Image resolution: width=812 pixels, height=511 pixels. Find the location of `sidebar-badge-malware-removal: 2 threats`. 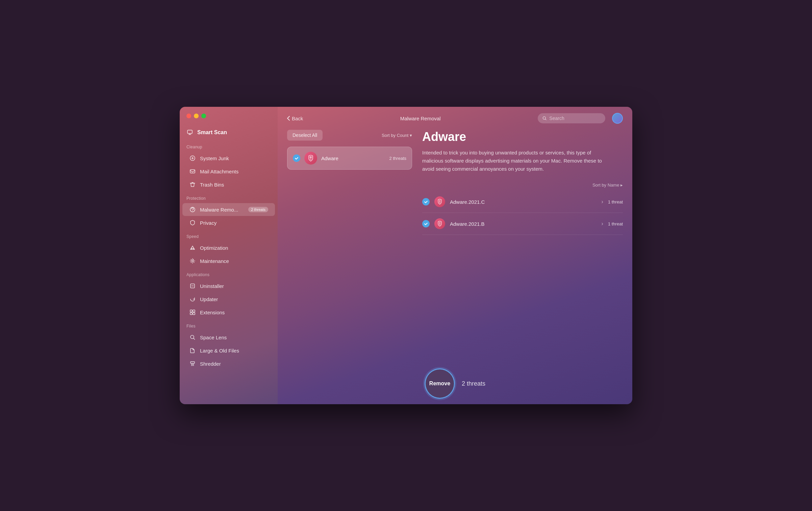

sidebar-badge-malware-removal: 2 threats is located at coordinates (258, 210).